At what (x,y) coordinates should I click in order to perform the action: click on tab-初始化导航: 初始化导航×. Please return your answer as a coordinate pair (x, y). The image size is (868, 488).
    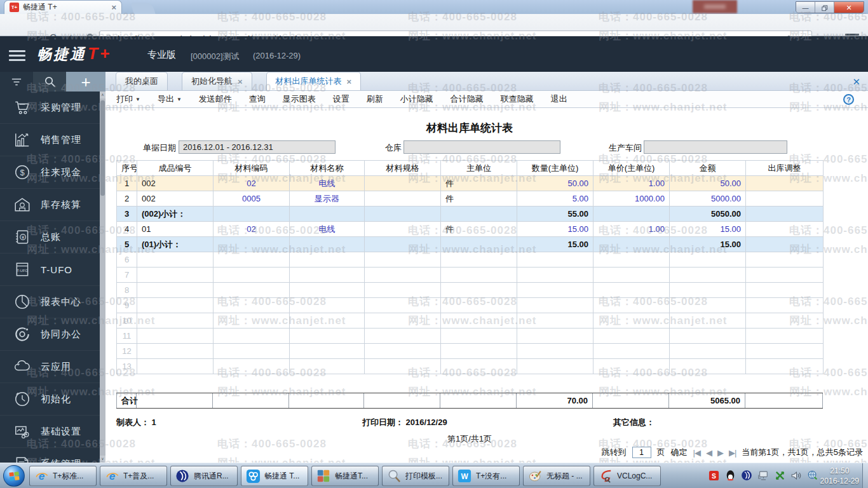
    Looking at the image, I should click on (217, 81).